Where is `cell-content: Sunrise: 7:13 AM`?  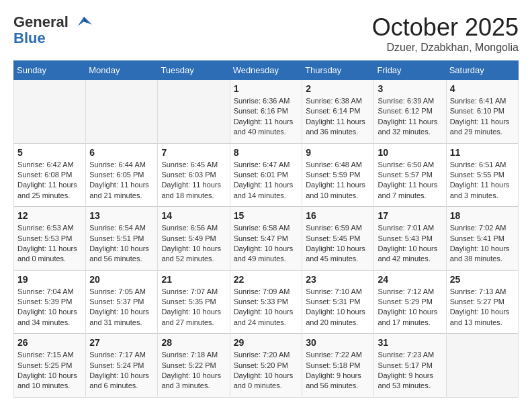
cell-content: Sunrise: 7:13 AM is located at coordinates (482, 291).